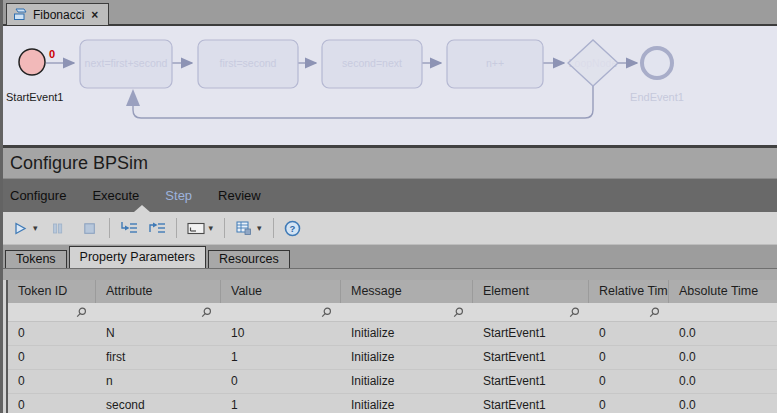 This screenshot has height=413, width=777. What do you see at coordinates (281, 312) in the screenshot?
I see `filter-cell-value` at bounding box center [281, 312].